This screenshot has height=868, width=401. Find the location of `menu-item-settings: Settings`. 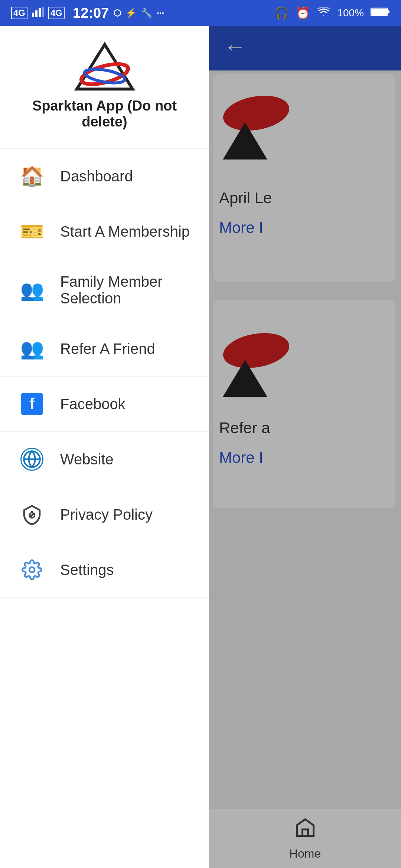

menu-item-settings: Settings is located at coordinates (105, 570).